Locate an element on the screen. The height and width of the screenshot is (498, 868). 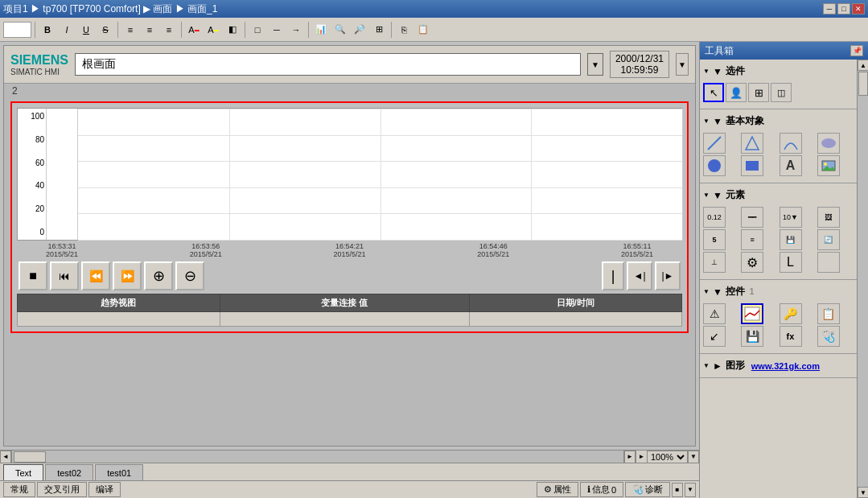
tab-text: Text is located at coordinates (23, 472).